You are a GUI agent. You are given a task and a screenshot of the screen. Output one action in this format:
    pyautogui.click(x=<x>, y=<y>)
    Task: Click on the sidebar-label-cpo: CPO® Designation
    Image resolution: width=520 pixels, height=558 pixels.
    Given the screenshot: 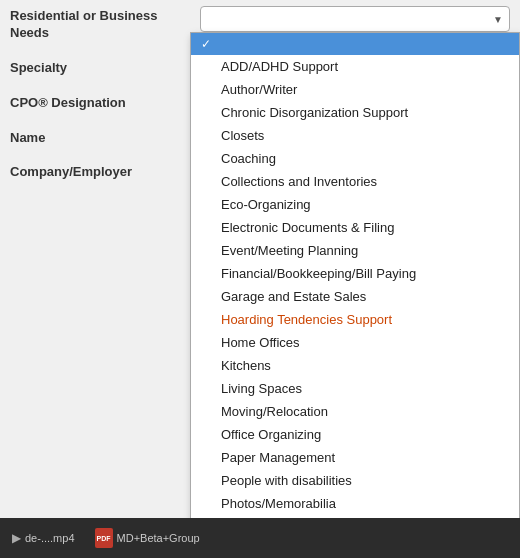 What is the action you would take?
    pyautogui.click(x=68, y=102)
    